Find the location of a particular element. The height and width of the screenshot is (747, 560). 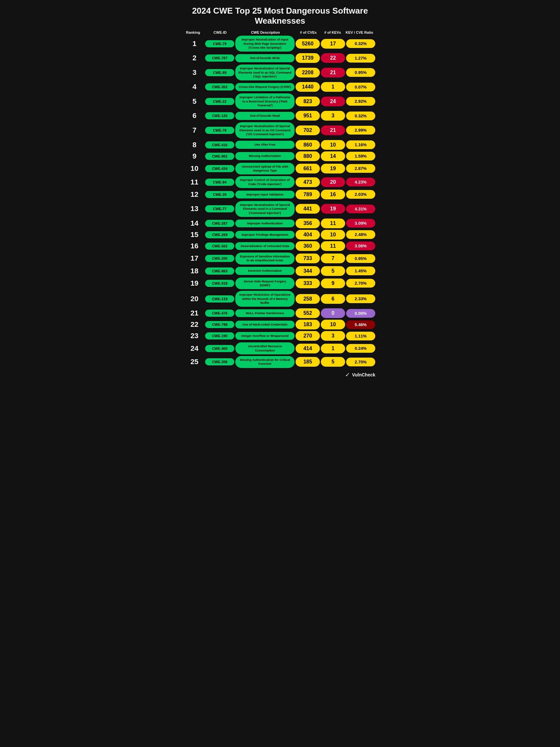

kevs-cell: 21 is located at coordinates (333, 73).